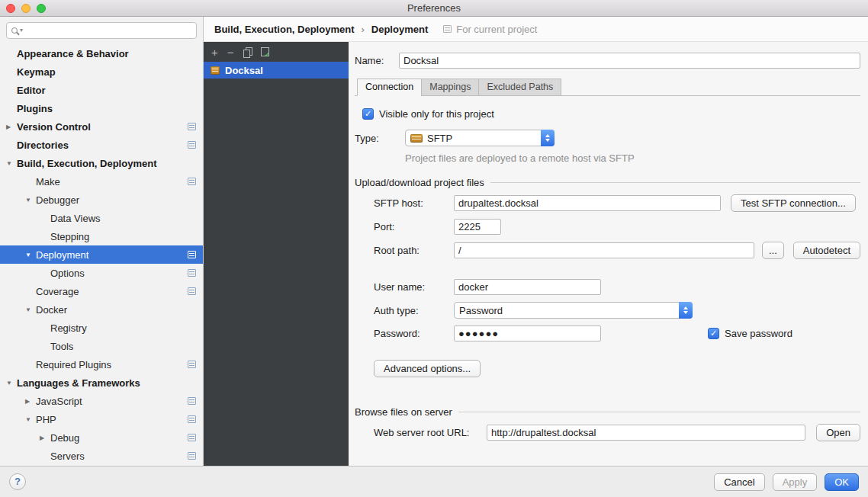  Describe the element at coordinates (497, 29) in the screenshot. I see `scope-label: For current project` at that location.